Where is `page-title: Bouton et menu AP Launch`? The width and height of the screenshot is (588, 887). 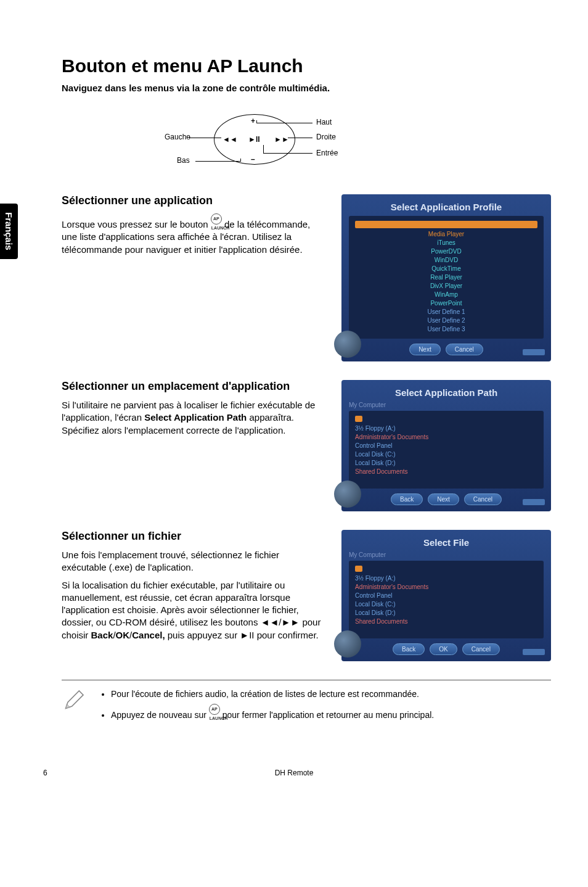 page-title: Bouton et menu AP Launch is located at coordinates (306, 66).